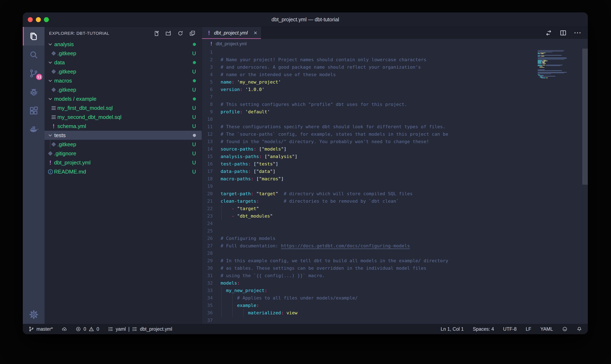  What do you see at coordinates (395, 149) in the screenshot?
I see `code-line: 14source-paths: ["models"]` at bounding box center [395, 149].